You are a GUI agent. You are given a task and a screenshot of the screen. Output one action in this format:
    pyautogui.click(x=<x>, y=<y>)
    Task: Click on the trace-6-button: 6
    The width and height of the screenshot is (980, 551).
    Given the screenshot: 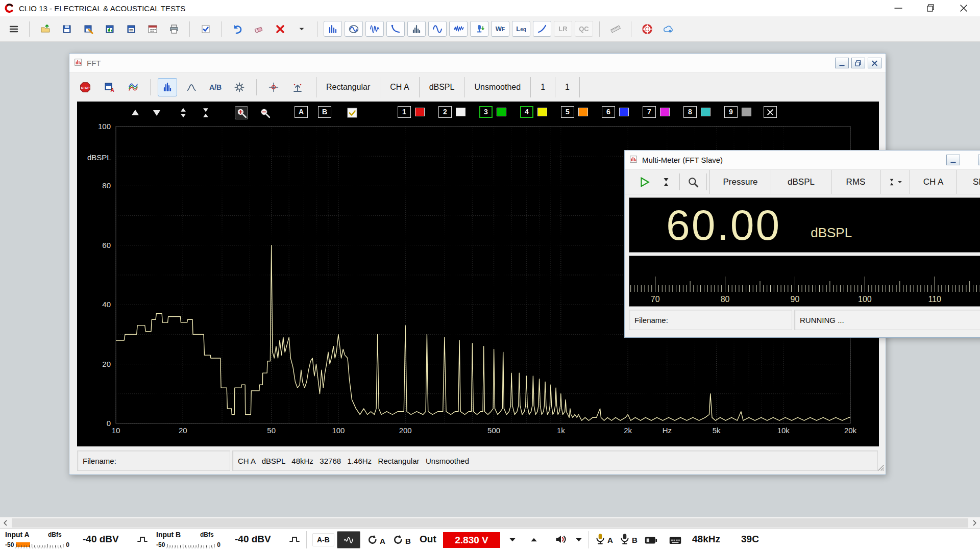 What is the action you would take?
    pyautogui.click(x=608, y=112)
    